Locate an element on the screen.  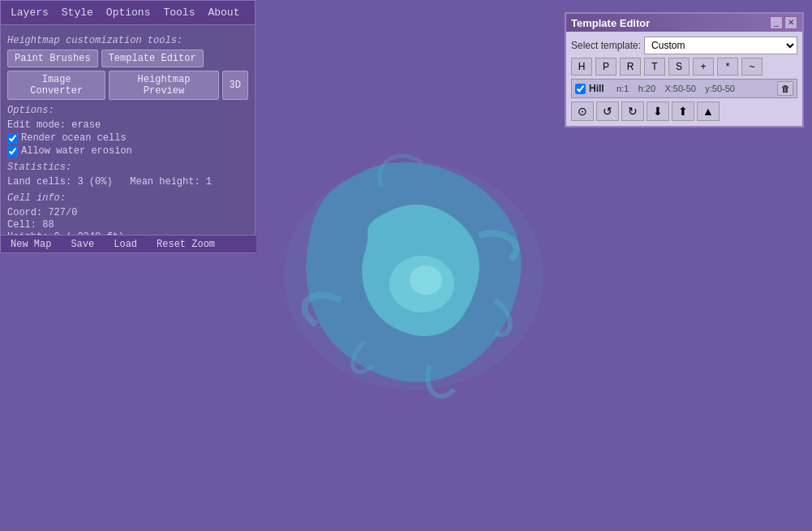
allow-water-checkbox is located at coordinates (13, 151).